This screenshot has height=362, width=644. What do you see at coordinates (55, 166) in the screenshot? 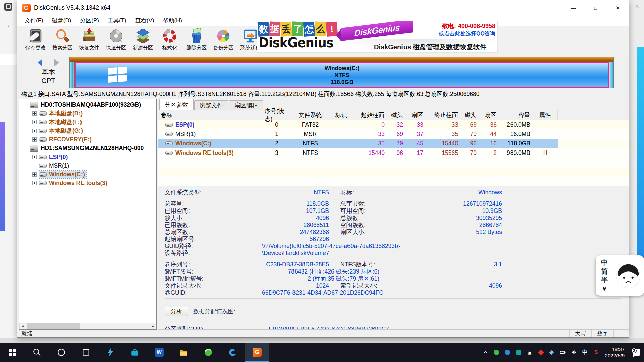
I see `tree-node: MSR(1)` at bounding box center [55, 166].